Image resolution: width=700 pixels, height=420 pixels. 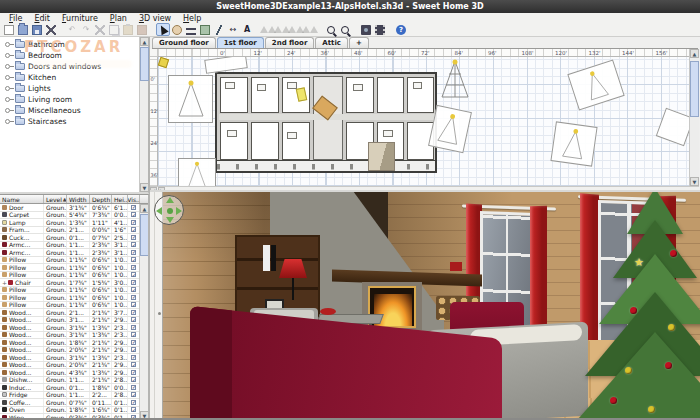 I want to click on 3d-navigation-compass, so click(x=169, y=210).